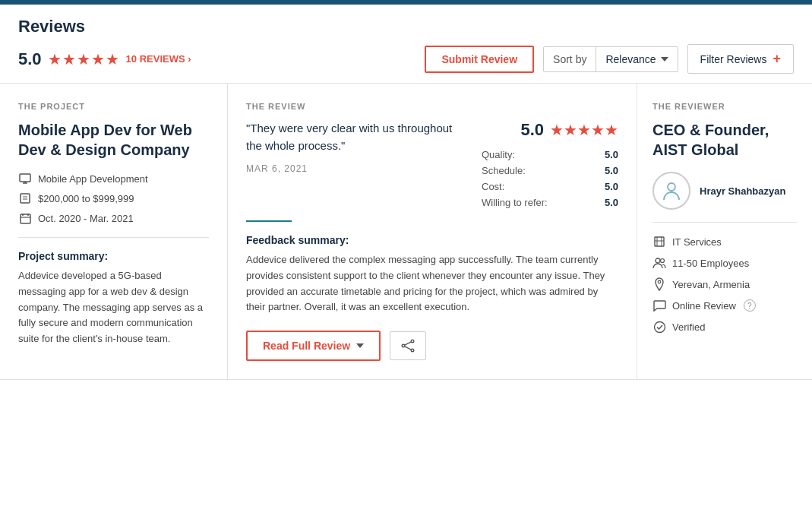 The height and width of the screenshot is (519, 812). I want to click on project-meta: Mobile App Development $200,000 to $999,…, so click(114, 198).